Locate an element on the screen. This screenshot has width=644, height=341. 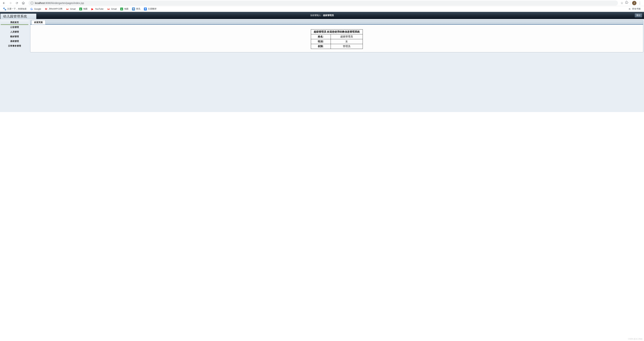
youtube-icon: ▶ is located at coordinates (92, 9).